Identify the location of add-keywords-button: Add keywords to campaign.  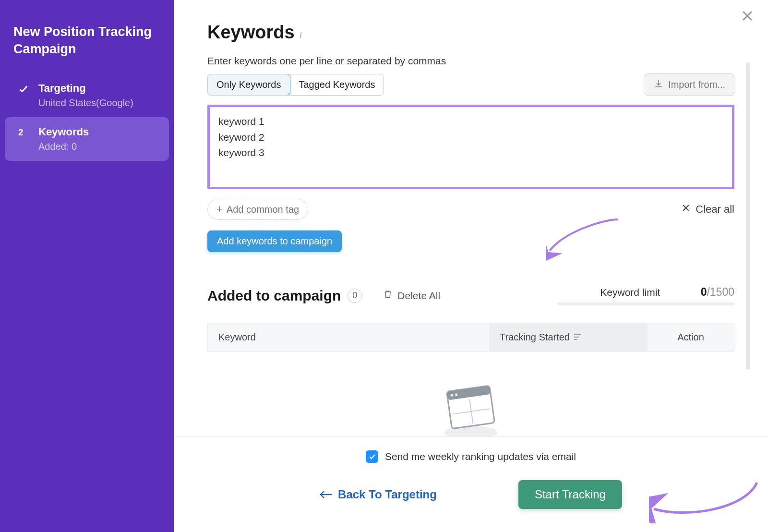
(275, 241).